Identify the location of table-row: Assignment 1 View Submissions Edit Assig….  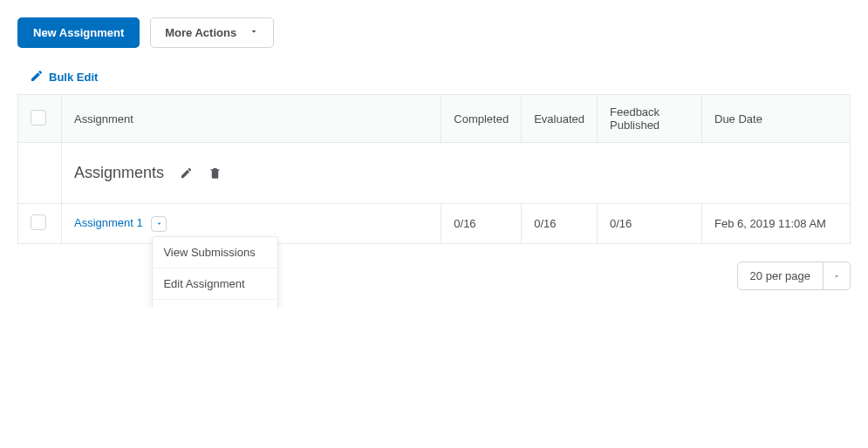
(434, 224).